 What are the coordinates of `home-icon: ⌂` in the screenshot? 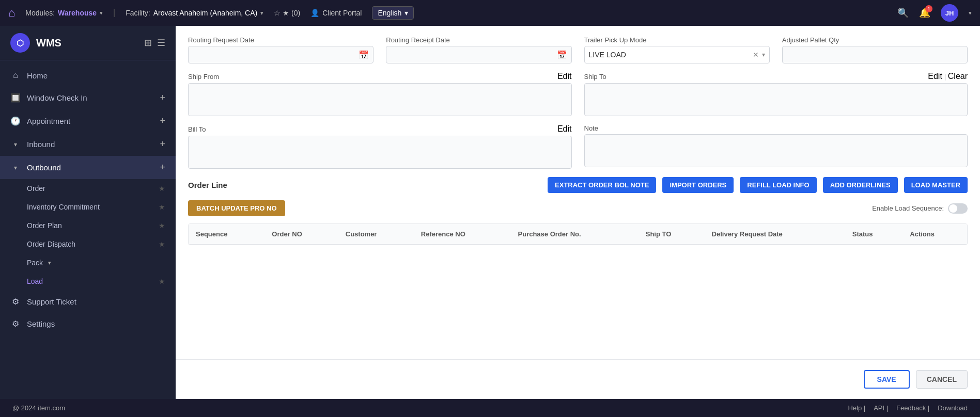 It's located at (11, 13).